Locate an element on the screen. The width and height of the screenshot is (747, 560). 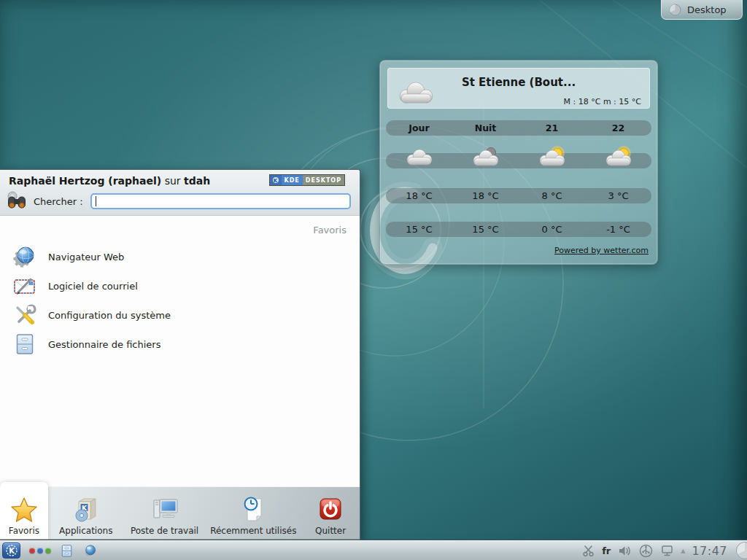
usb-device-icon is located at coordinates (646, 551).